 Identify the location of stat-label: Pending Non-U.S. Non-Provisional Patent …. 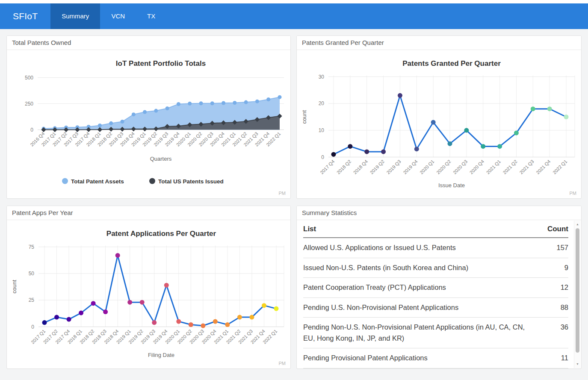
(425, 333).